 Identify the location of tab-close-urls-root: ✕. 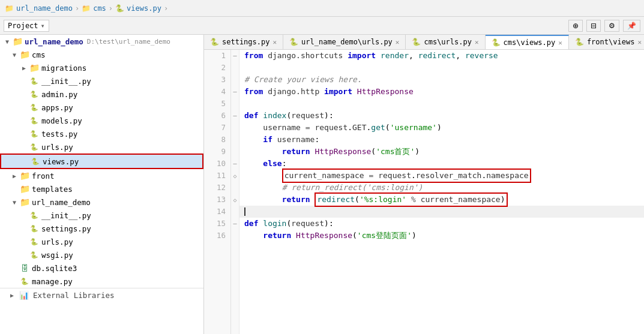
(397, 42).